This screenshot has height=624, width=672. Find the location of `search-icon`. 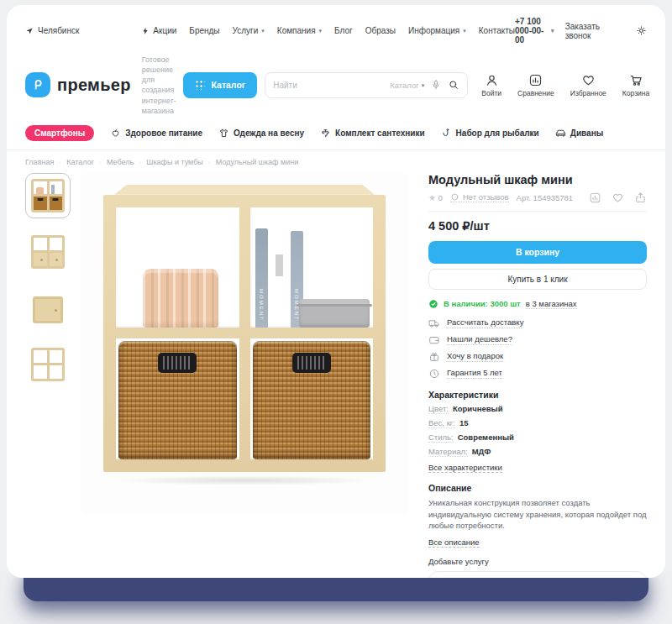

search-icon is located at coordinates (454, 85).